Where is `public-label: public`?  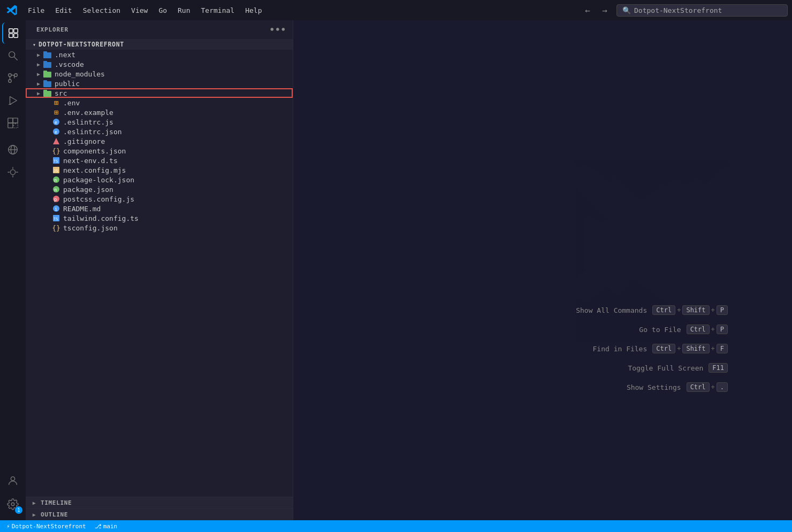
public-label: public is located at coordinates (67, 83).